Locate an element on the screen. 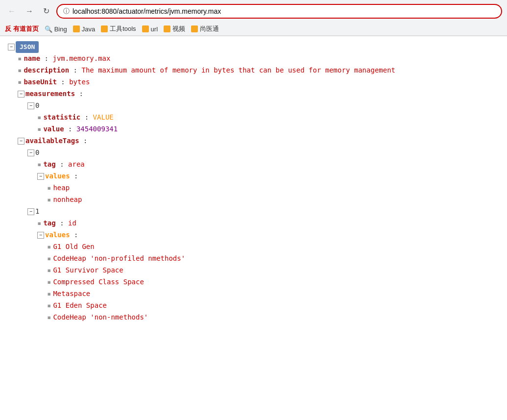 This screenshot has width=507, height=420. nav-bar: ← → ↻ ⓘ localhost:8080/actuator/metrics/… is located at coordinates (254, 11).